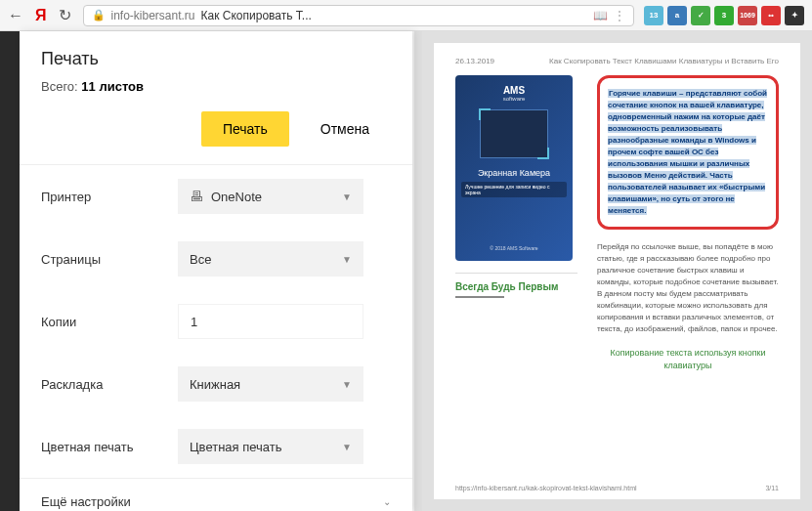 The image size is (812, 511). I want to click on sidebar-heading: Всегда Будь Первым, so click(516, 282).